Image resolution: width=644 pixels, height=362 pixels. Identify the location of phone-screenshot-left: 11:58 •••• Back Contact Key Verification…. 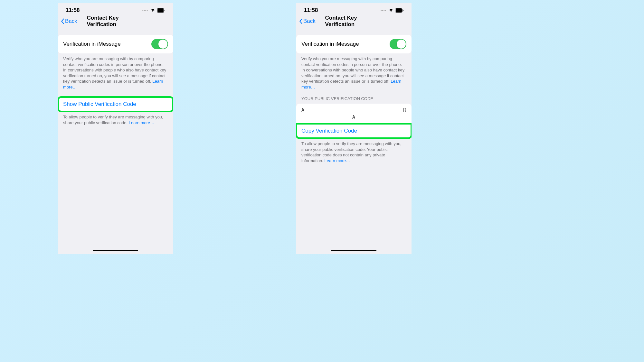
(116, 129).